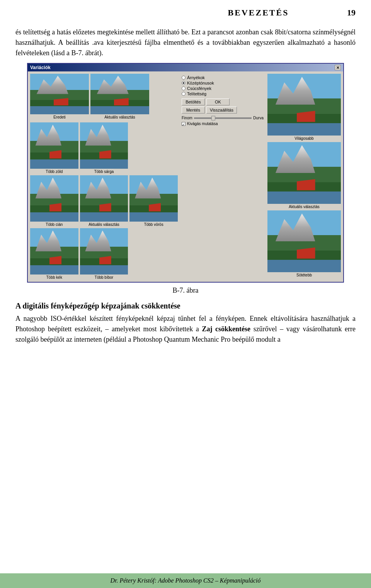 This screenshot has width=371, height=588. Describe the element at coordinates (258, 13) in the screenshot. I see `chapter-title: BEVEZETÉS` at that location.